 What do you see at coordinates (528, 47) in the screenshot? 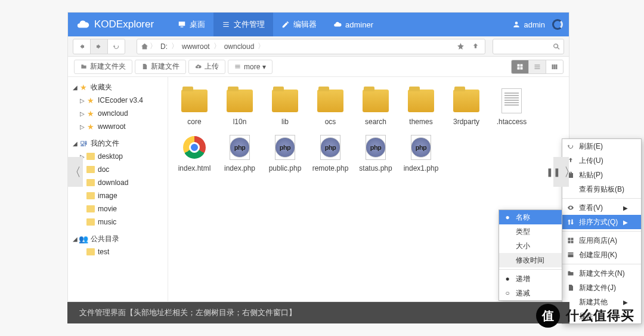
I see `search-input` at bounding box center [528, 47].